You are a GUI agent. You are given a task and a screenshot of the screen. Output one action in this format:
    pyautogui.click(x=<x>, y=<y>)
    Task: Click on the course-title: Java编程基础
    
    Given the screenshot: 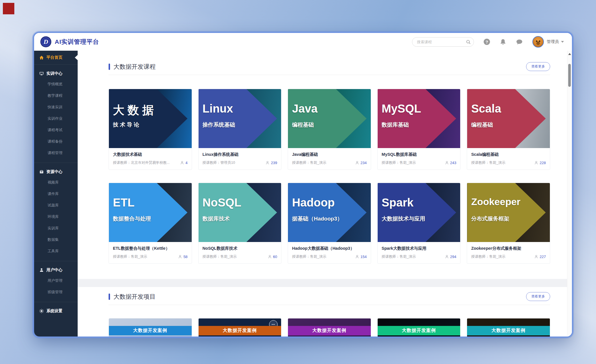 What is the action you would take?
    pyautogui.click(x=330, y=155)
    